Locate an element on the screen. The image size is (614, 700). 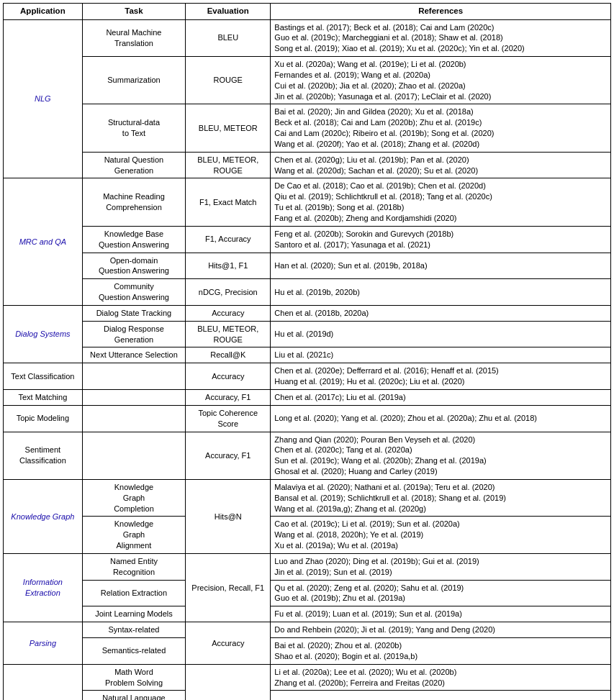
task-cell: Math WordProblem Solving is located at coordinates (134, 678).